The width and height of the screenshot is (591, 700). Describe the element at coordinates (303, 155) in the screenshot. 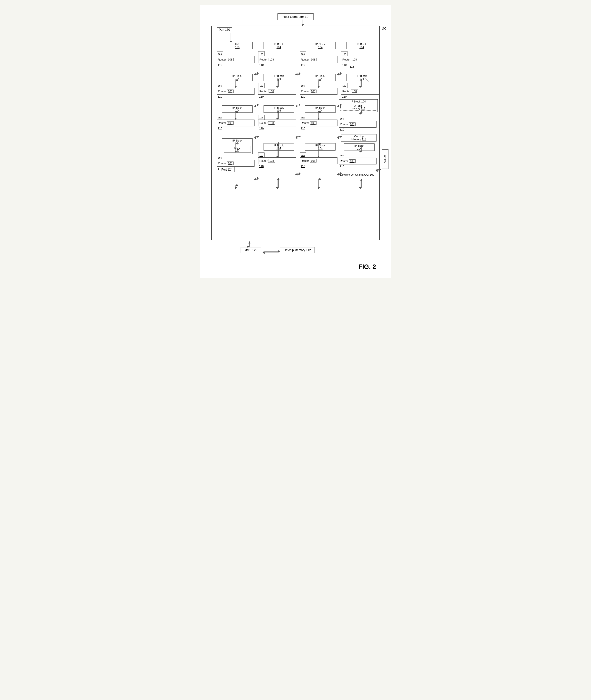

I see `ni-3-2: 106` at that location.